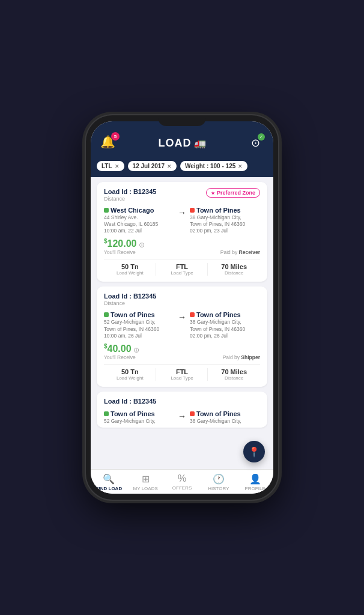 This screenshot has width=364, height=615. What do you see at coordinates (121, 348) in the screenshot?
I see `price-value-2: $40.00 ⓘ` at bounding box center [121, 348].